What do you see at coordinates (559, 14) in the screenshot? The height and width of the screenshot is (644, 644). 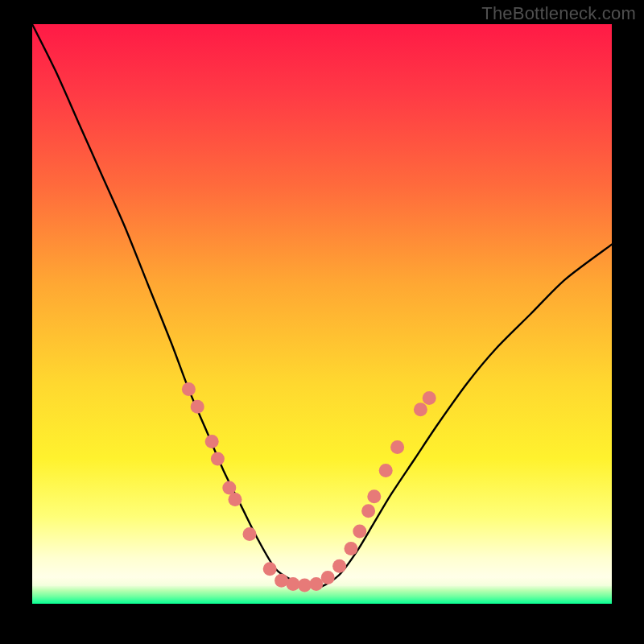 I see `watermark-text: TheBottleneck.com` at bounding box center [559, 14].